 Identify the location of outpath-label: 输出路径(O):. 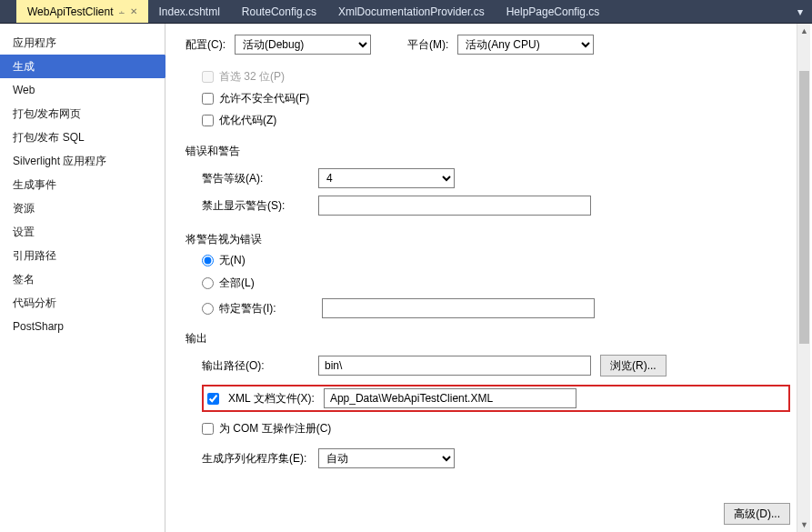
(260, 366).